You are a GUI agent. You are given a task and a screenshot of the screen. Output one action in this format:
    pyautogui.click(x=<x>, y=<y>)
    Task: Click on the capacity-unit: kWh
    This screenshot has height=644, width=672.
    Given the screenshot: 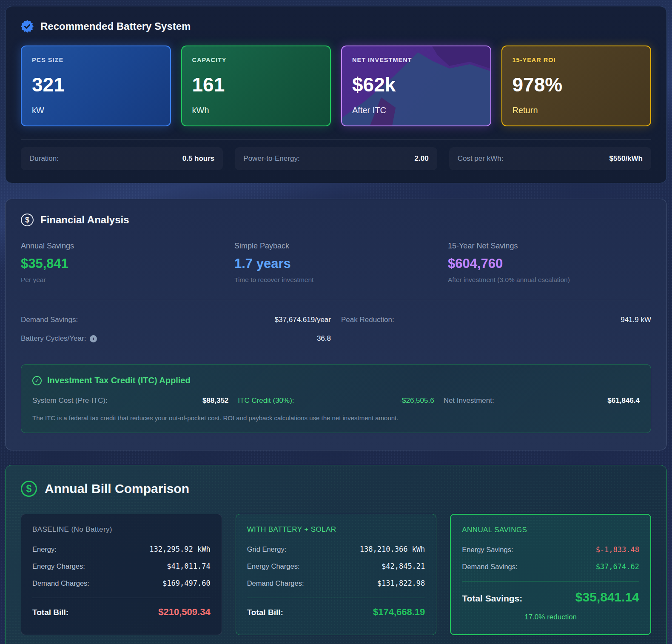 What is the action you would take?
    pyautogui.click(x=256, y=111)
    